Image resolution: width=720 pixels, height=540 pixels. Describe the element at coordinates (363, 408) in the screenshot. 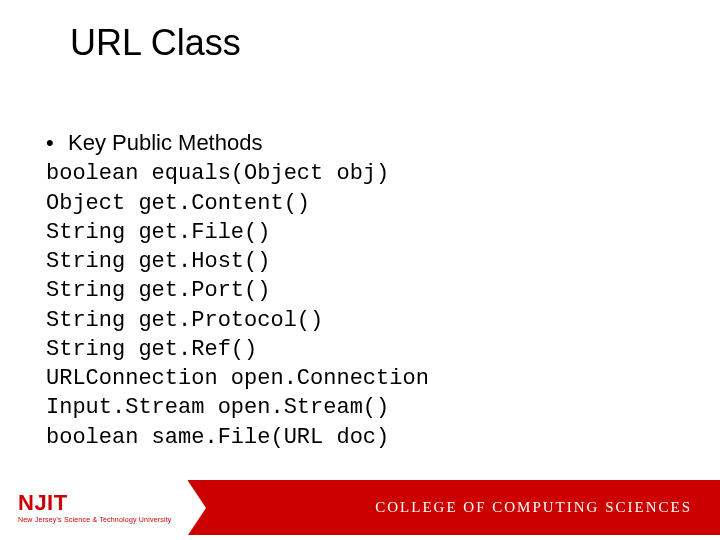

I see `code-line: Input.Stream open.Stream()` at that location.